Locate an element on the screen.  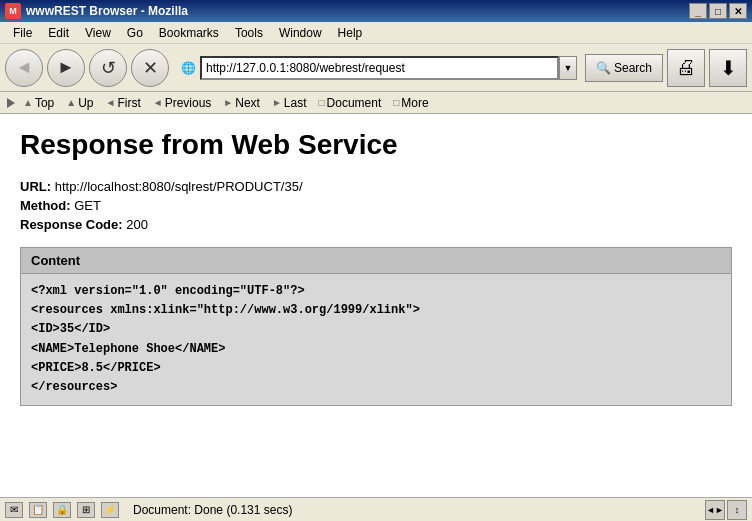
menu-window: Window is located at coordinates (300, 33).